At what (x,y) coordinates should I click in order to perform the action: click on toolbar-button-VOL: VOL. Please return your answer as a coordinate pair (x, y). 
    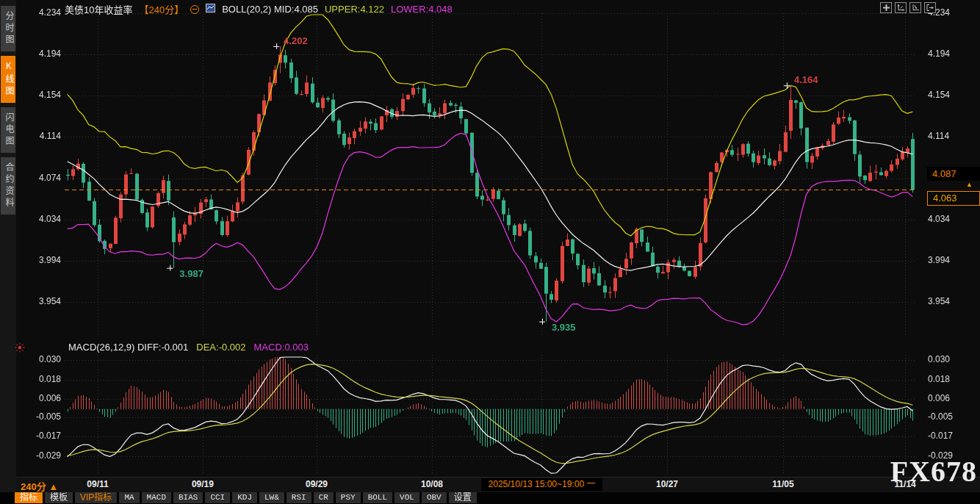
    Looking at the image, I should click on (407, 498).